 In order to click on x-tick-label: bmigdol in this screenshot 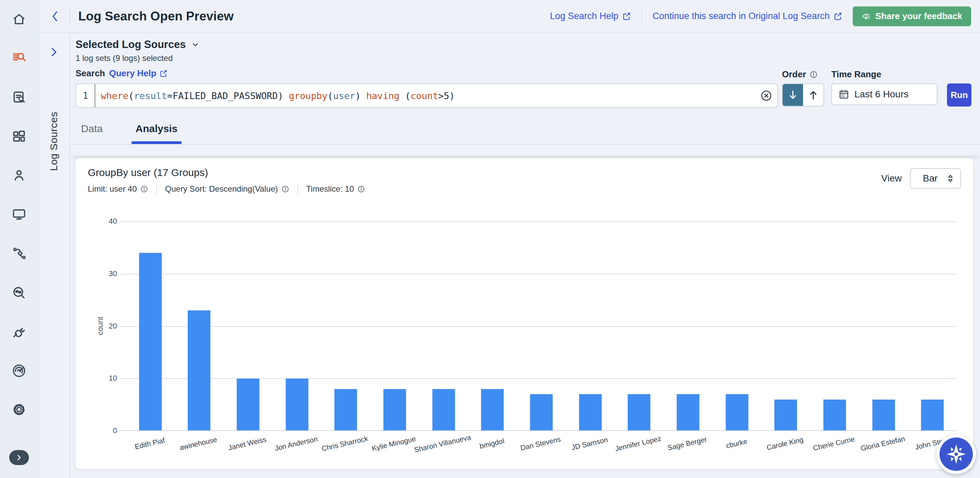, I will do `click(492, 444)`.